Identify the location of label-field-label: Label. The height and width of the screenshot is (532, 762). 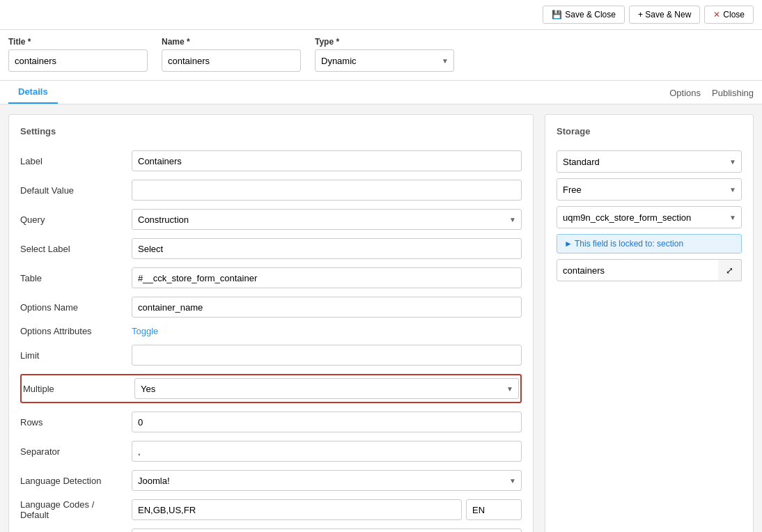
(76, 162).